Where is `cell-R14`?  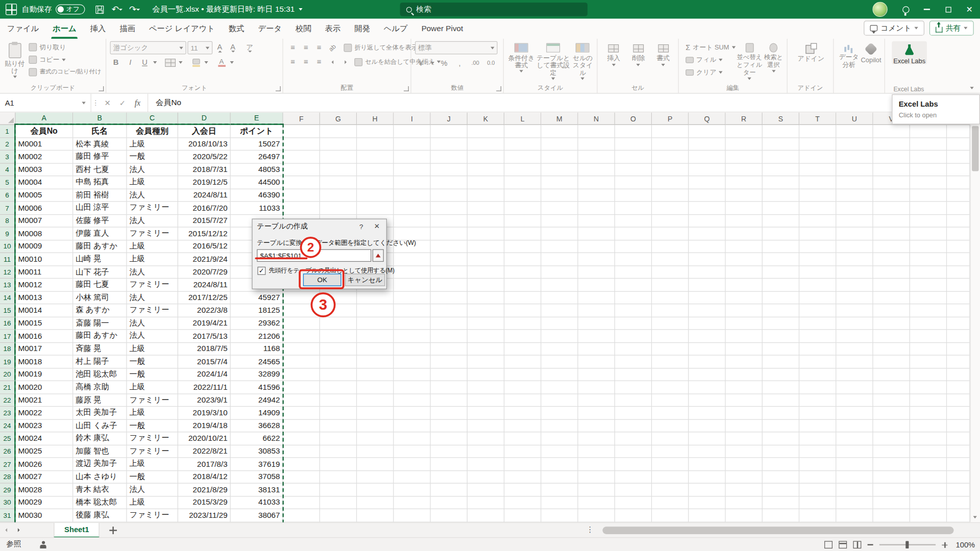 cell-R14 is located at coordinates (744, 298).